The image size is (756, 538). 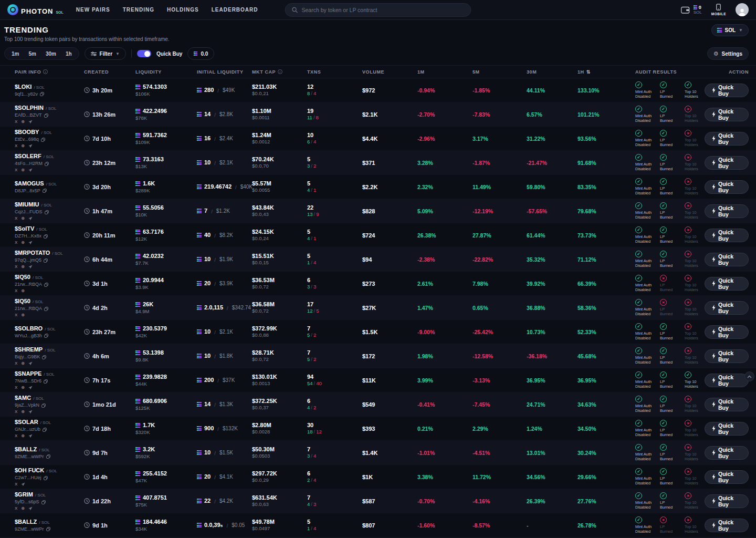 What do you see at coordinates (51, 54) in the screenshot?
I see `timeframe-30m: 30m` at bounding box center [51, 54].